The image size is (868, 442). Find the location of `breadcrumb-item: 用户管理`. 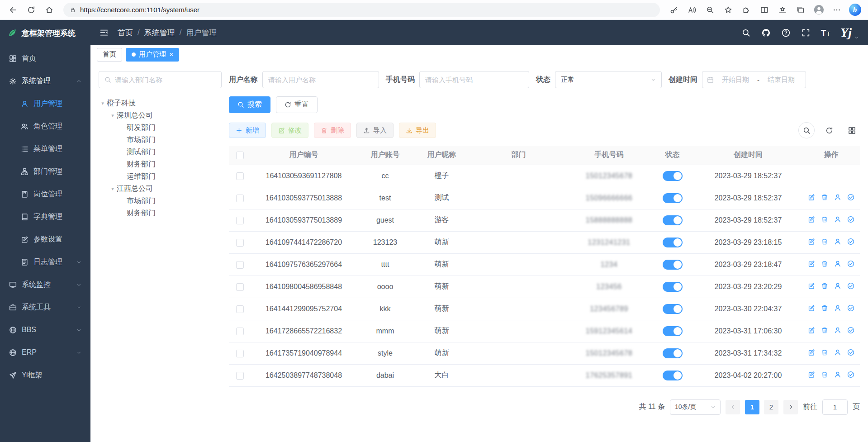

breadcrumb-item: 用户管理 is located at coordinates (201, 33).